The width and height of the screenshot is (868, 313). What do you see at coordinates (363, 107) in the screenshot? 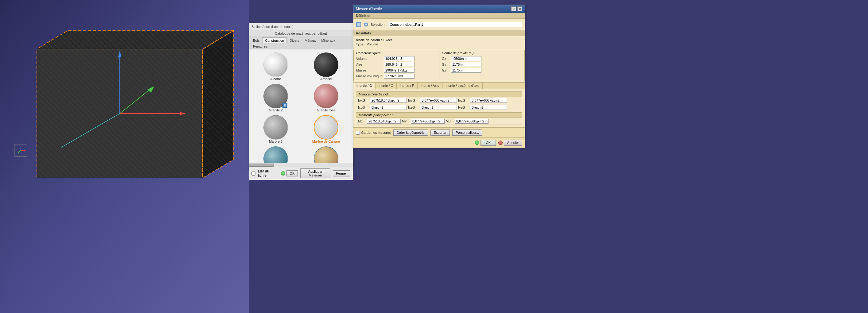
I see `ixy-label: IxyG` at bounding box center [363, 107].